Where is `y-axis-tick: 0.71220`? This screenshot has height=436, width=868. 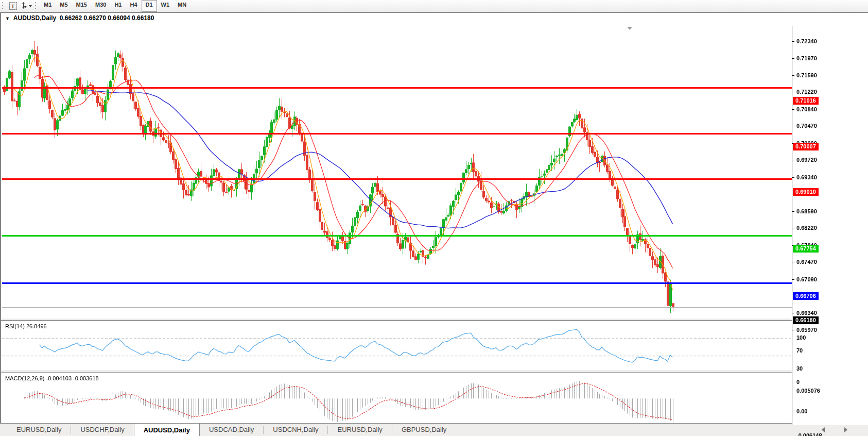
y-axis-tick: 0.71220 is located at coordinates (807, 92).